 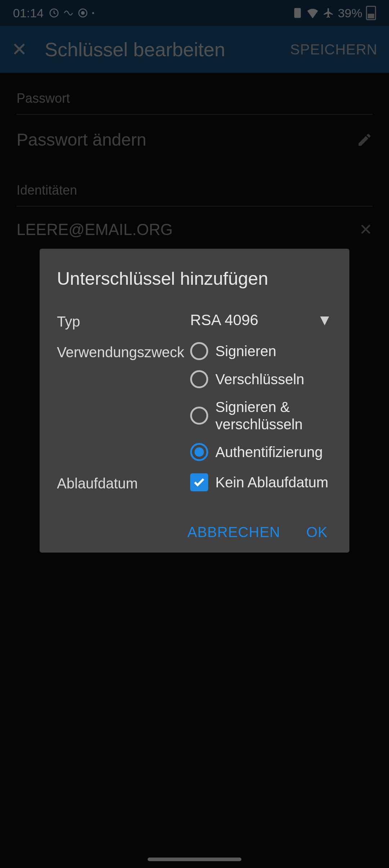 What do you see at coordinates (224, 320) in the screenshot?
I see `type-value: RSA 4096` at bounding box center [224, 320].